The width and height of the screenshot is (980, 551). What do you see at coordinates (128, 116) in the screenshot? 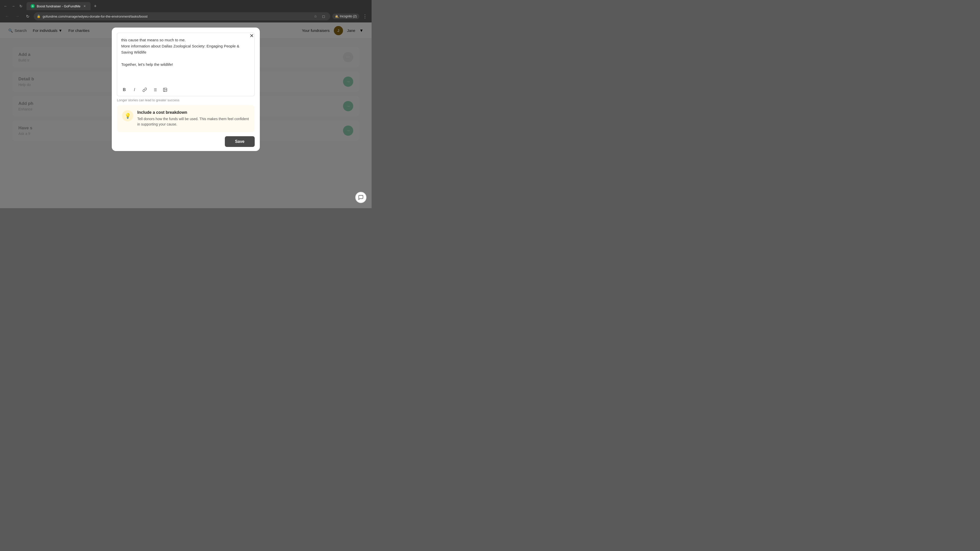
I see `lightbulb-icon: 💡` at bounding box center [128, 116].